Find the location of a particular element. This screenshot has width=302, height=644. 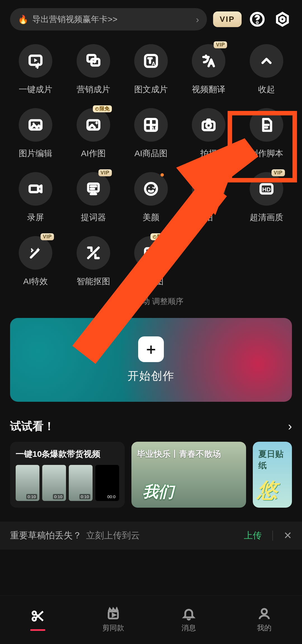

file-icon is located at coordinates (266, 125).